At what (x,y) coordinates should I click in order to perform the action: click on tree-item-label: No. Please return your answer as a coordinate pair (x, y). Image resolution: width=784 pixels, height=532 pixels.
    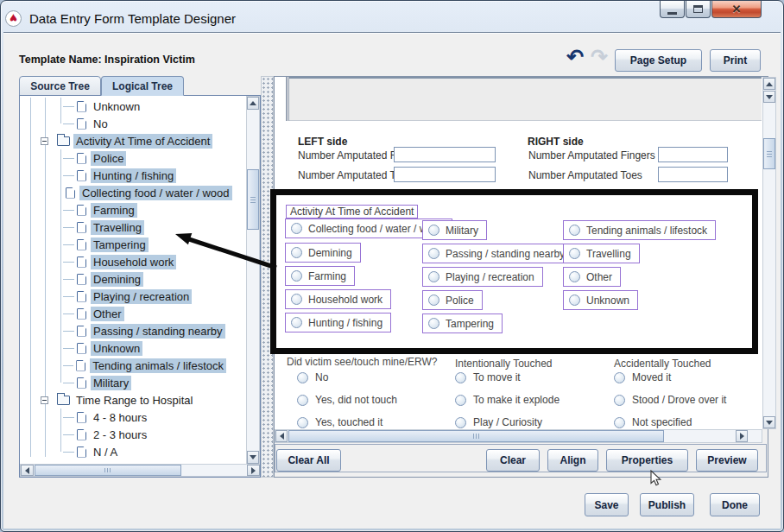
    Looking at the image, I should click on (100, 124).